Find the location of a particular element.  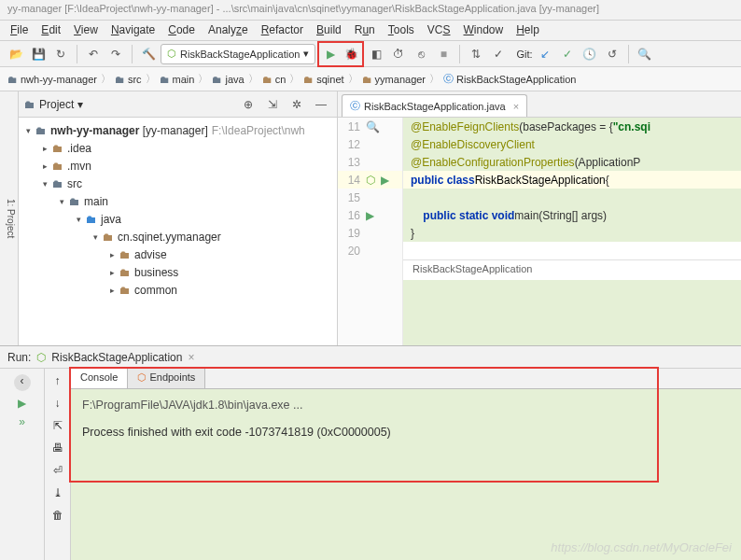

git-pull-icon: ↙ is located at coordinates (545, 54).